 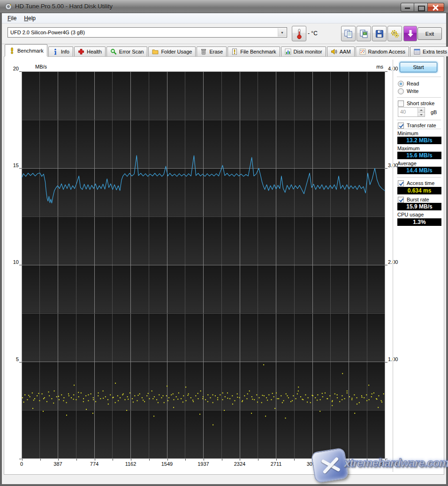 What do you see at coordinates (224, 7) in the screenshot?
I see `titlebar: HD Tune Pro 5.00 - Hard Disk Utility` at bounding box center [224, 7].